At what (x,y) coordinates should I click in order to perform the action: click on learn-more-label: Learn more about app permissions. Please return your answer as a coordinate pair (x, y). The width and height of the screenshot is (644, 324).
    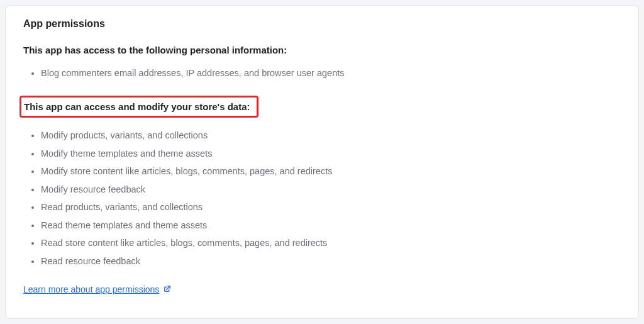
    Looking at the image, I should click on (91, 289).